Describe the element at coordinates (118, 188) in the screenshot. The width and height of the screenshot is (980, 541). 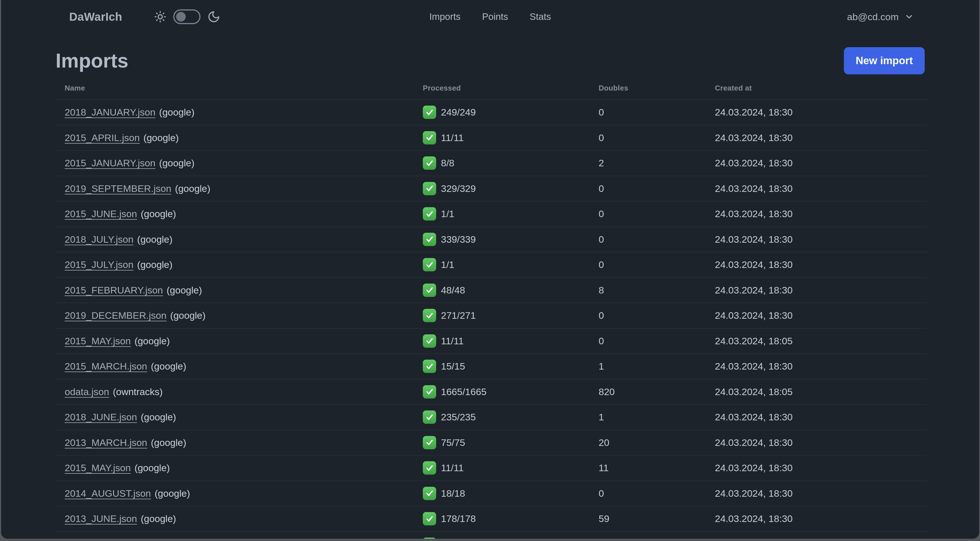
I see `import-file-link: 2019_SEPTEMBER.json` at that location.